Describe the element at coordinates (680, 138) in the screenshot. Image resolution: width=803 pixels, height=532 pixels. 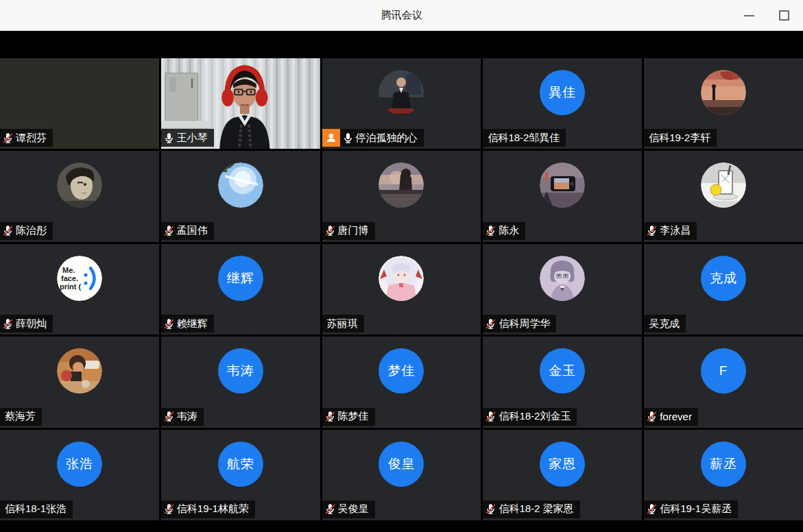
I see `name-label: 信科19-2李轩` at that location.